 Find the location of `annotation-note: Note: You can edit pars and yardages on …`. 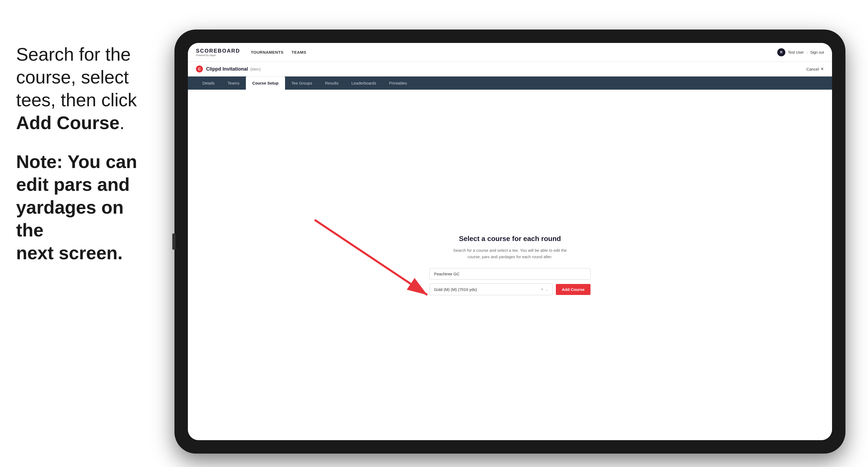

annotation-note: Note: You can edit pars and yardages on … is located at coordinates (83, 208).